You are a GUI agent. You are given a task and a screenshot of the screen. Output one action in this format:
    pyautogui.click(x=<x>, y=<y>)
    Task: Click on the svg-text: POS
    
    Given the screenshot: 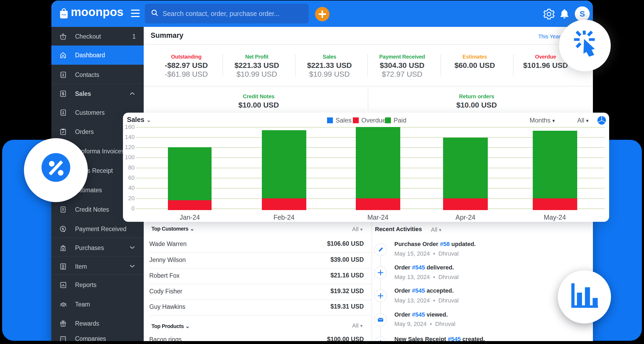 What is the action you would take?
    pyautogui.click(x=64, y=15)
    